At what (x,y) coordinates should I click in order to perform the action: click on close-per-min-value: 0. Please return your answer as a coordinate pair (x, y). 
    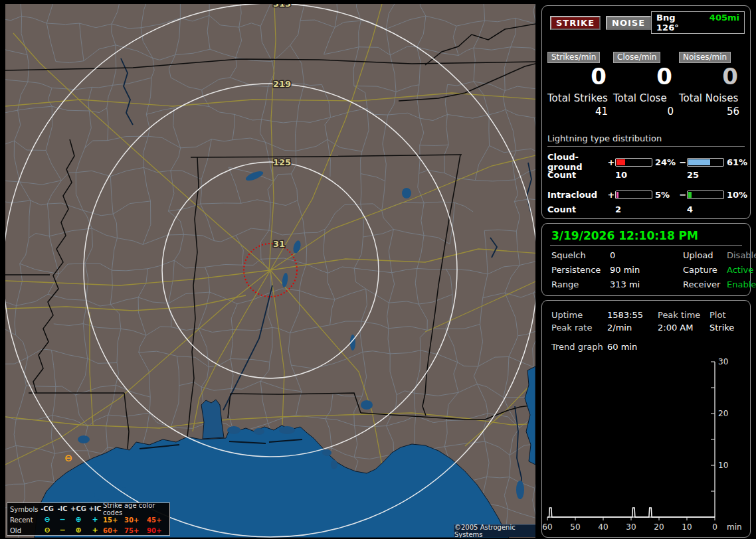
    Looking at the image, I should click on (646, 76).